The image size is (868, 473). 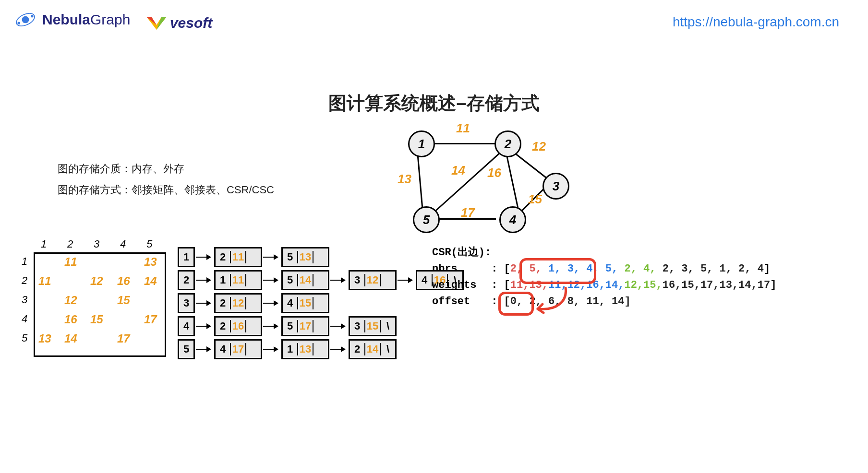 I want to click on matrix-row-header: 5, so click(x=24, y=338).